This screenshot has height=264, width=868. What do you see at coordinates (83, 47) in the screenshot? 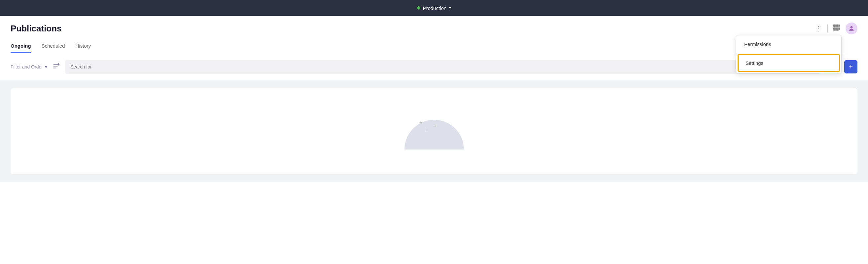
I see `tab-history: History` at bounding box center [83, 47].